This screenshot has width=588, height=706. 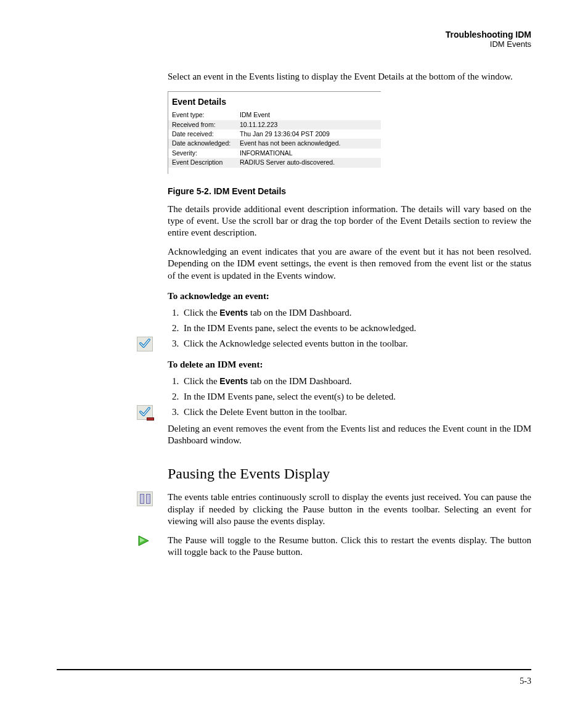 I want to click on checkmark-icon, so click(x=145, y=344).